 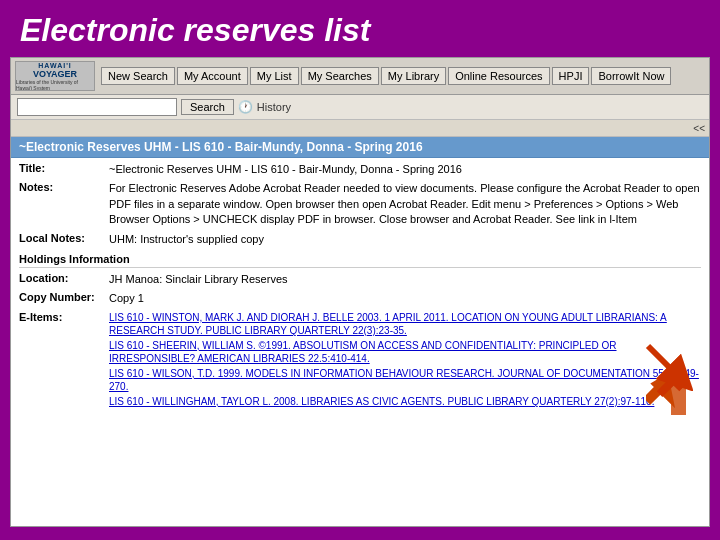 What do you see at coordinates (360, 148) in the screenshot?
I see `record-title-bar: ~Electronic Reserves UHM - LIS 610 - Bai…` at bounding box center [360, 148].